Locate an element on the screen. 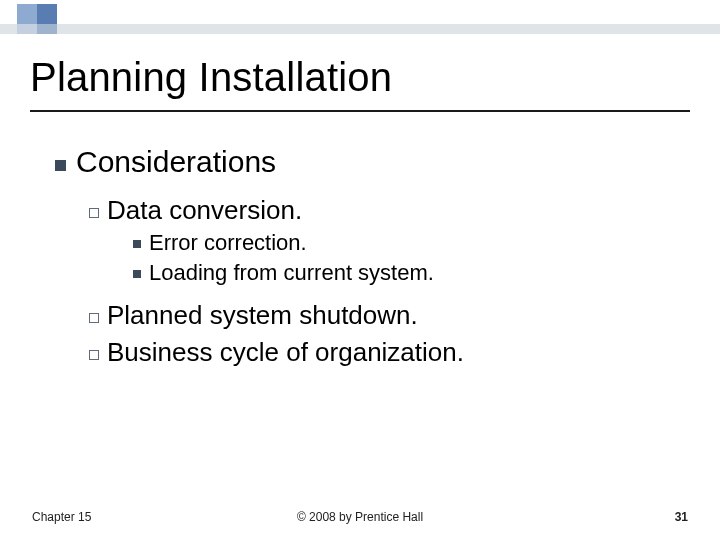  footer-copyright: © 2008 by Prentice Hall is located at coordinates (360, 517).